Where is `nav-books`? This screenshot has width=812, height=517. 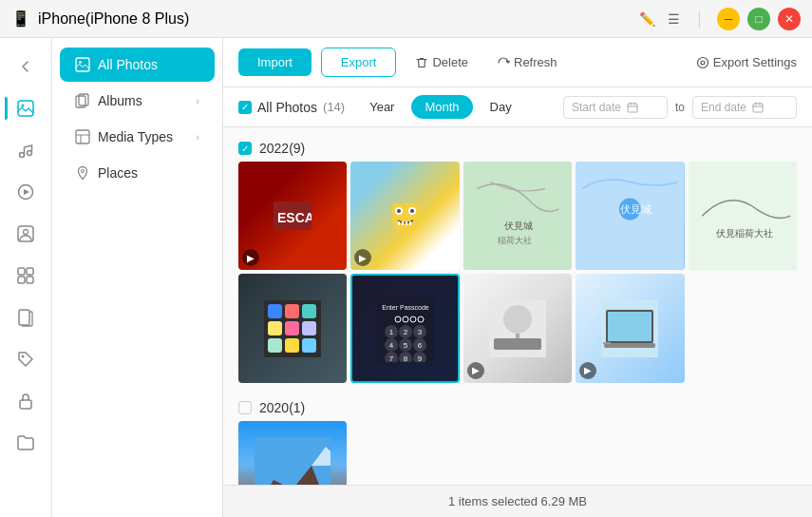
nav-books is located at coordinates (26, 317).